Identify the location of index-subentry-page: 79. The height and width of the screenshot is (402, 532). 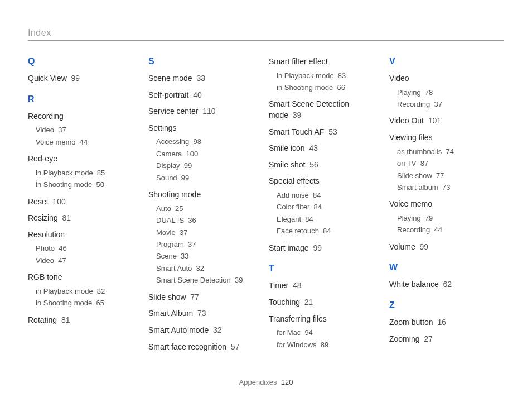
(429, 218).